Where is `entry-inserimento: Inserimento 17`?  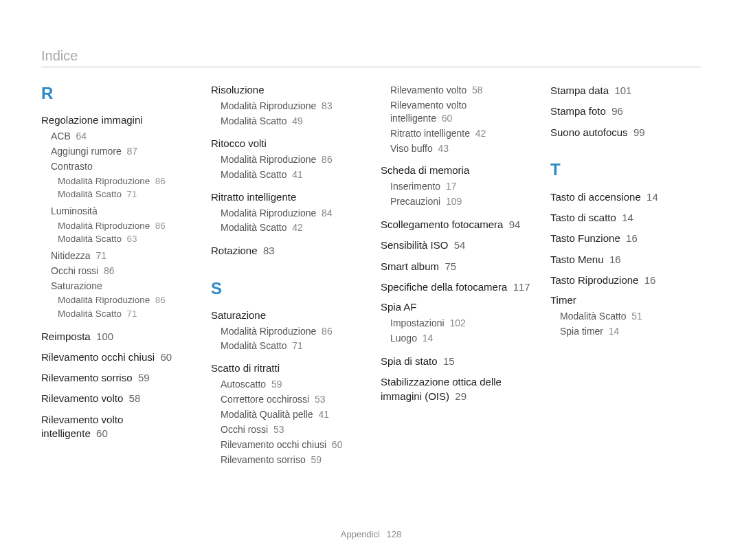
entry-inserimento: Inserimento 17 is located at coordinates (460, 187).